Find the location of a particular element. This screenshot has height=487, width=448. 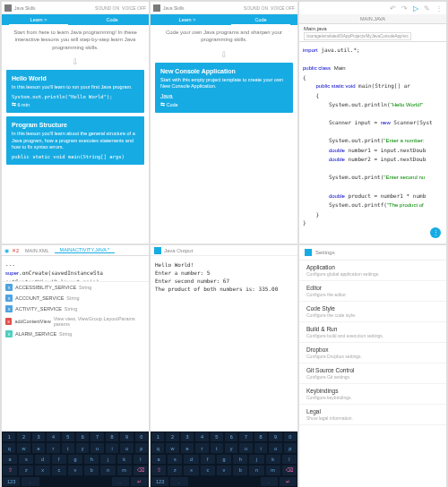

settings-item: KeybindingsConfigure keybindings. is located at coordinates (373, 394).